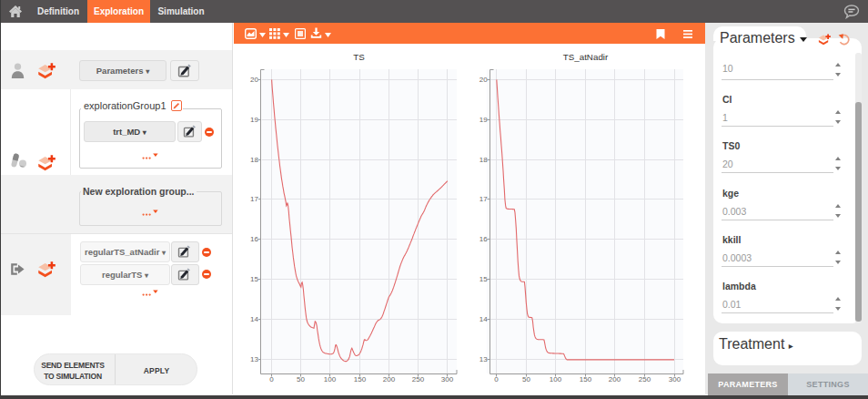 This screenshot has height=399, width=868. Describe the element at coordinates (358, 56) in the screenshot. I see `svg-text: TS` at that location.